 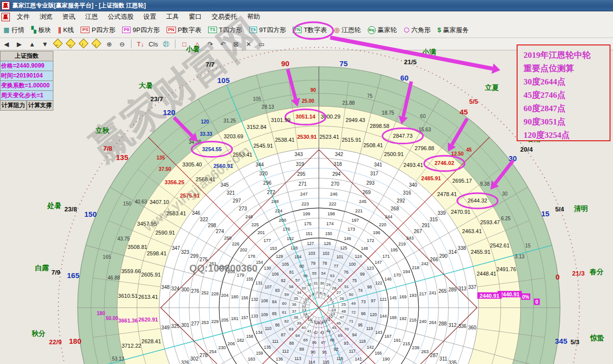 I want to click on solar-term-大暑: 大暑, so click(x=146, y=86).